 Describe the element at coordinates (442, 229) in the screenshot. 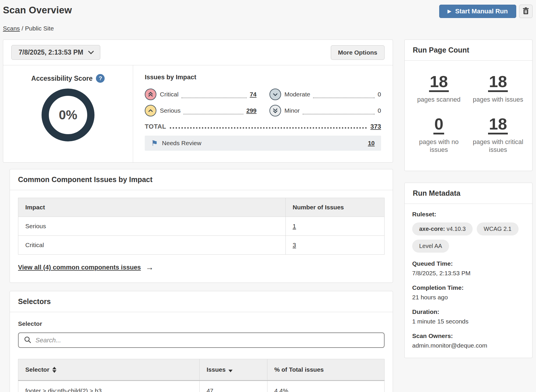

I see `axe-core-badge: axe-core: v4.10.3` at that location.